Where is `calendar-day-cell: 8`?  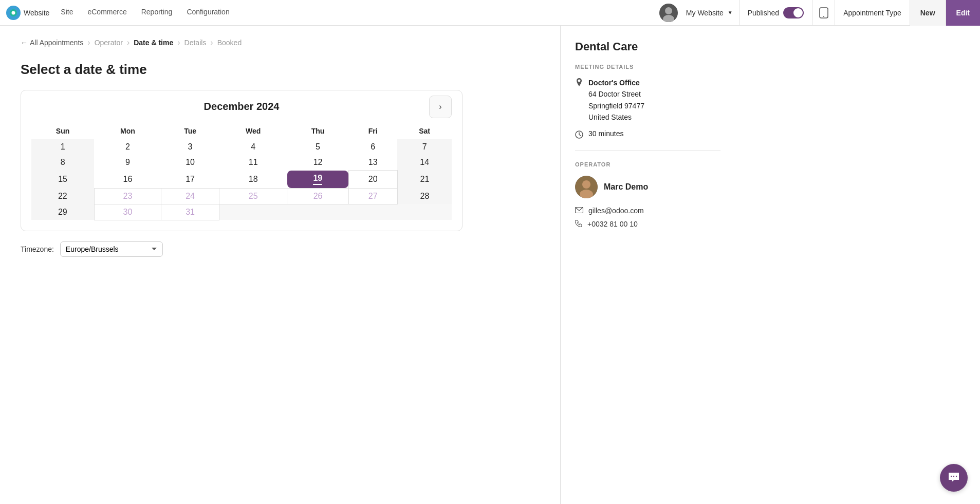 calendar-day-cell: 8 is located at coordinates (63, 162).